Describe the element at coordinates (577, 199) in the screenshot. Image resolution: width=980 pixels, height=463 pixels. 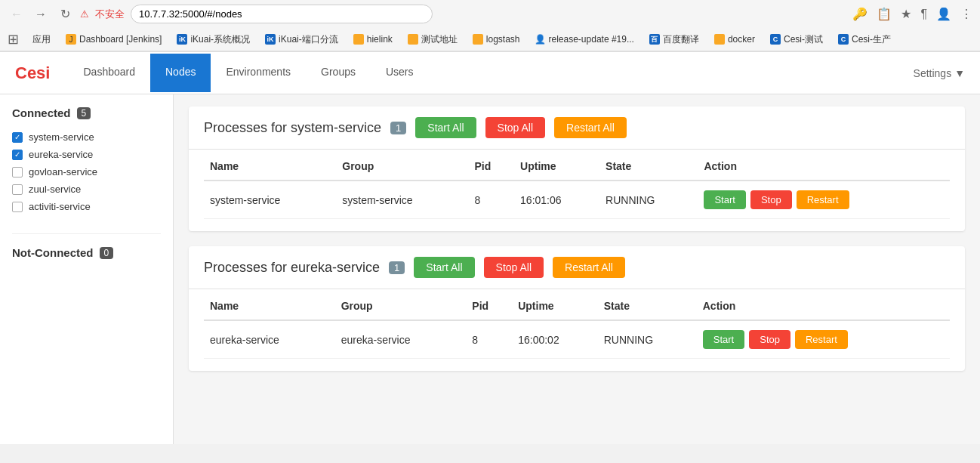
I see `table-row: system-service system-service 8 16:01:06…` at that location.